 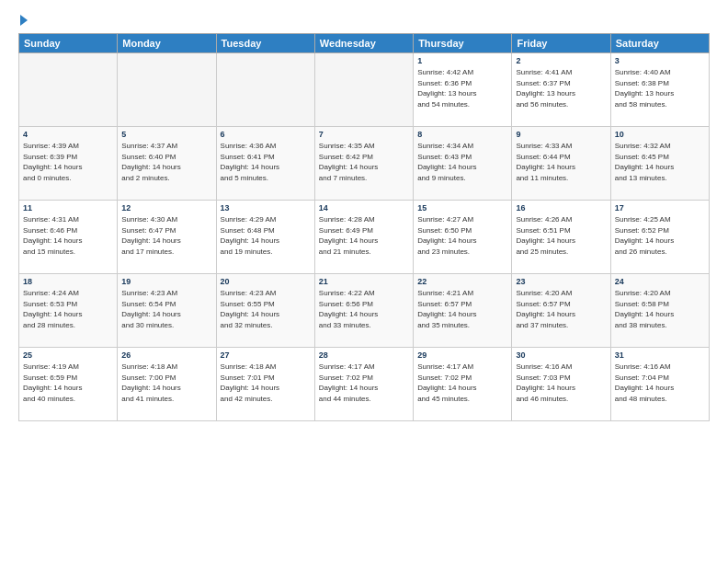 I want to click on day-info: Sunrise: 4:16 AMSunset: 7:03 PMDaylight:…, so click(x=561, y=383).